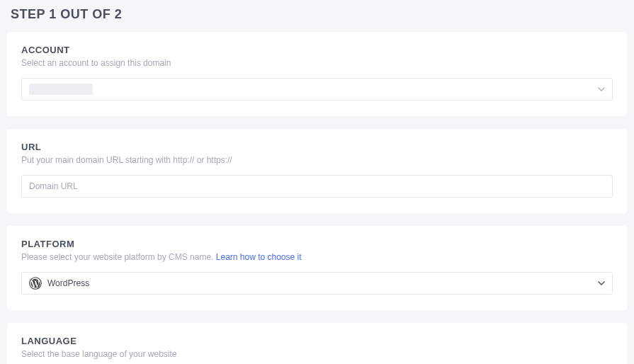  What do you see at coordinates (259, 257) in the screenshot?
I see `platform-help-link: Learn how to choose it` at bounding box center [259, 257].